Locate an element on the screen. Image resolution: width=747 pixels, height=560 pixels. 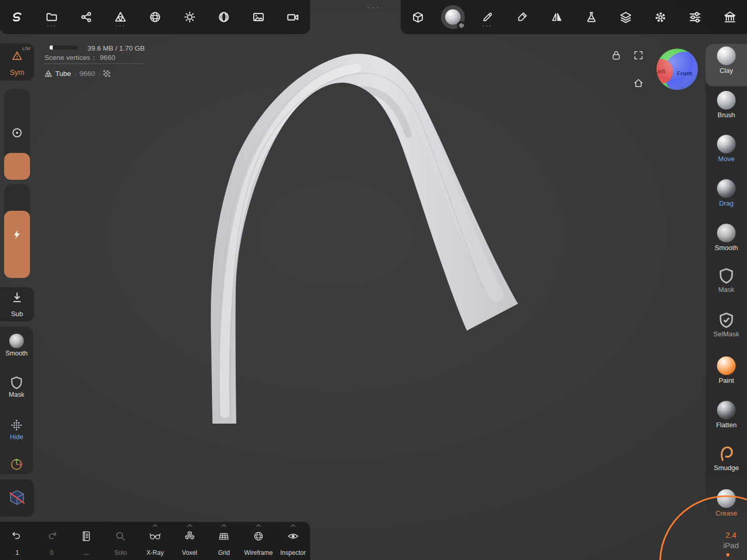
mask-shield-icon is located at coordinates (17, 383).